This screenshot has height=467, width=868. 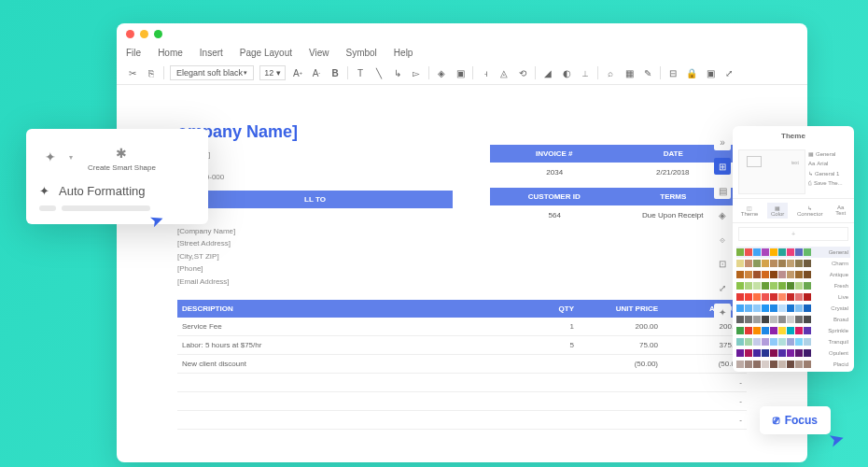 What do you see at coordinates (722, 312) in the screenshot?
I see `sidetool-sparkle-icon: ✦` at bounding box center [722, 312].